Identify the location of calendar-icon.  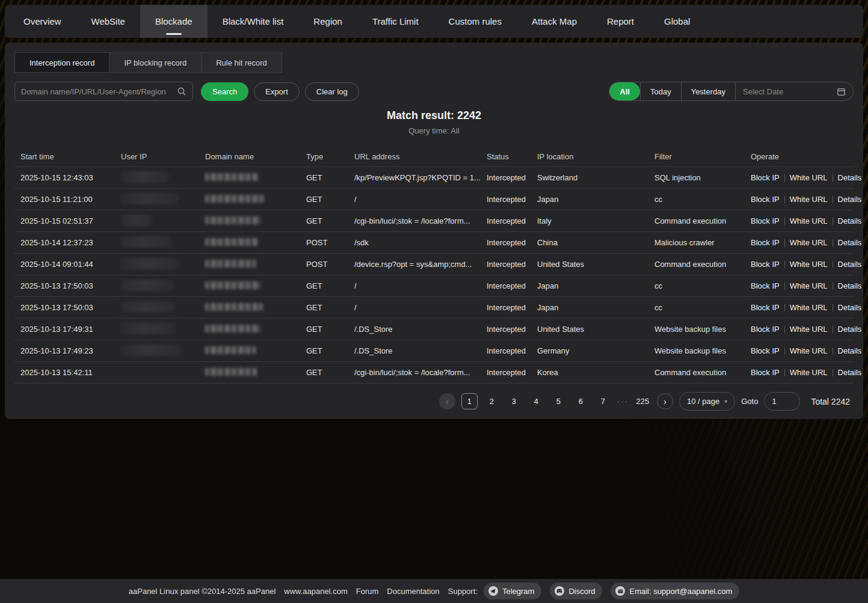
(841, 91).